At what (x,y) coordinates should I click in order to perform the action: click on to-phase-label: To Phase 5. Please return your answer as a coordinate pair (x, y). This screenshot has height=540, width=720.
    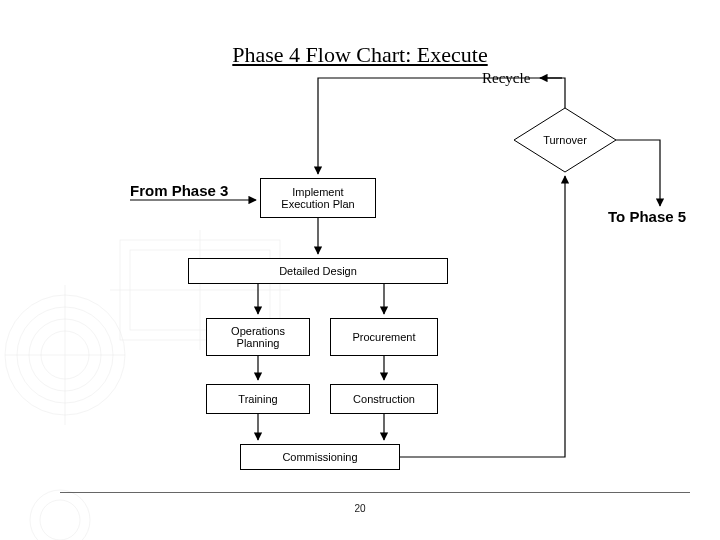
    Looking at the image, I should click on (647, 216).